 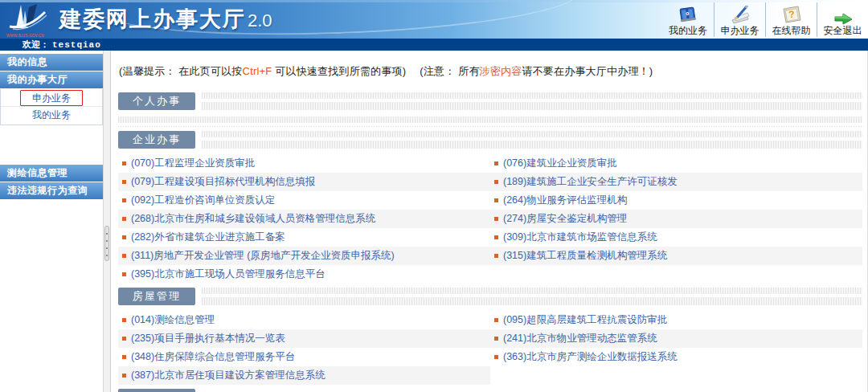 What do you see at coordinates (304, 339) in the screenshot?
I see `service-cell: (235)项目手册执行基本情况一览表` at bounding box center [304, 339].